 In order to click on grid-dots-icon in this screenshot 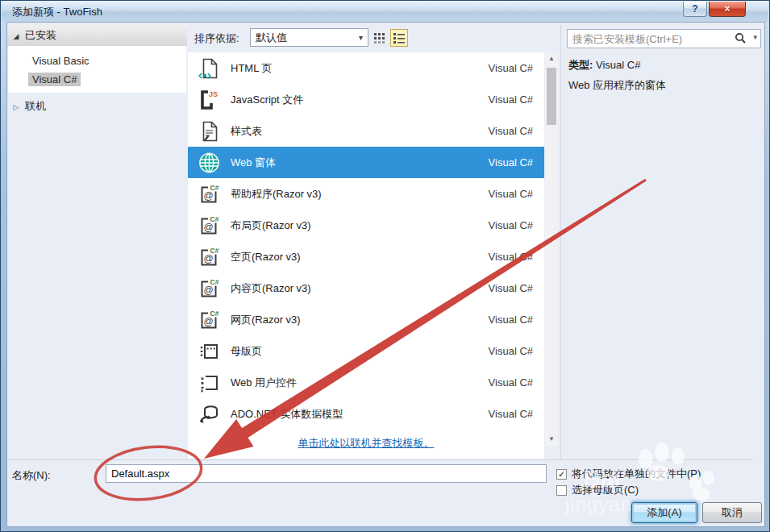, I will do `click(380, 38)`.